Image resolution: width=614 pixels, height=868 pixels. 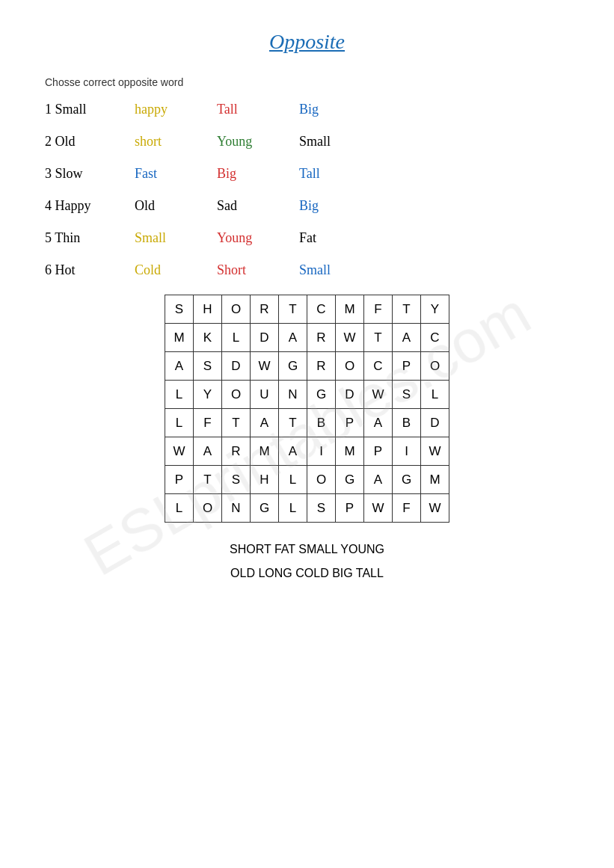 I want to click on question-number-word: 1 Small, so click(x=90, y=109).